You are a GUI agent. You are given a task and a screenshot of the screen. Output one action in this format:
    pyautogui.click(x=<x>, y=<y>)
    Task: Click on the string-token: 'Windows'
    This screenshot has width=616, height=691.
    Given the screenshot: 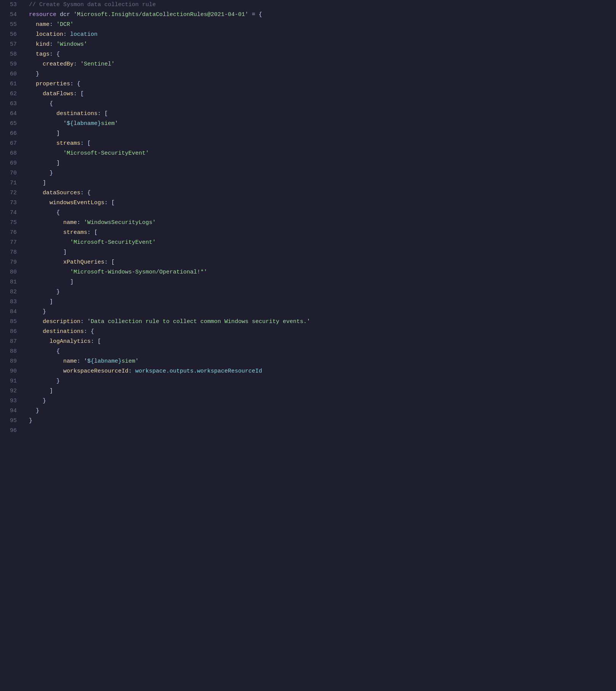 What is the action you would take?
    pyautogui.click(x=72, y=44)
    